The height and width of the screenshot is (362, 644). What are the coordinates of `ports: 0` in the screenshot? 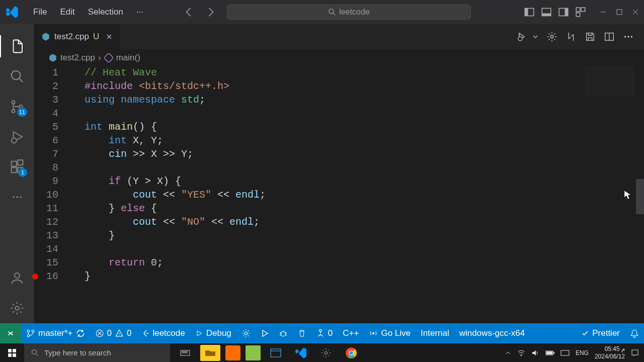 It's located at (324, 333).